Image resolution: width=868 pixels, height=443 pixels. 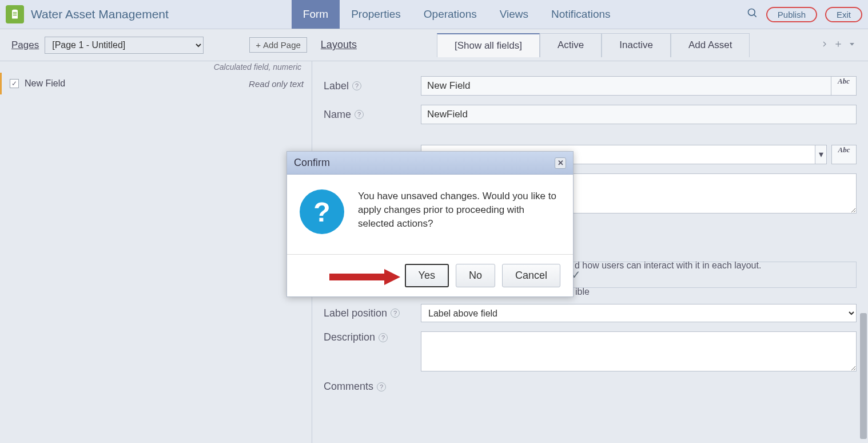 What do you see at coordinates (356, 314) in the screenshot?
I see `label-position-text: Label position` at bounding box center [356, 314].